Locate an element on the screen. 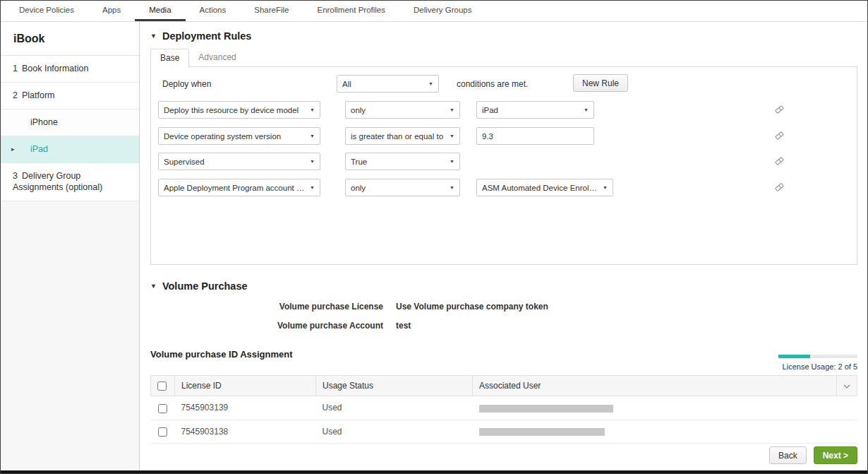 The image size is (868, 474). vp-account-label: Volume purchase Account is located at coordinates (267, 326).